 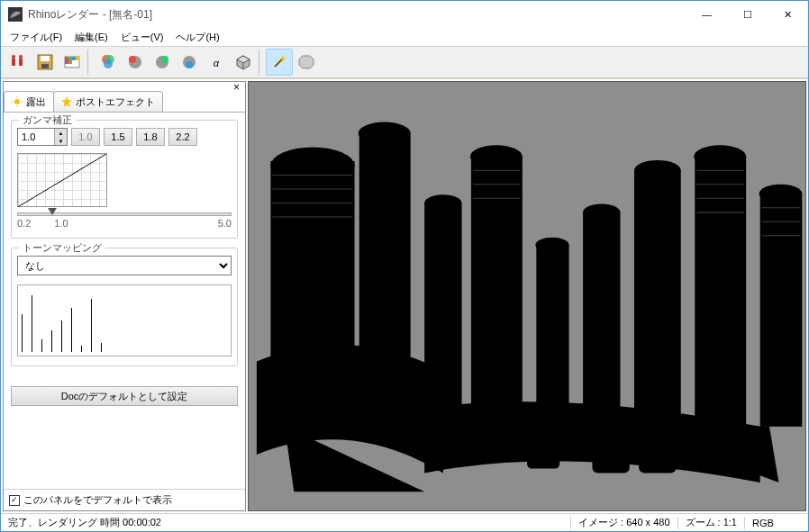 What do you see at coordinates (162, 62) in the screenshot?
I see `green-channel-icon` at bounding box center [162, 62].